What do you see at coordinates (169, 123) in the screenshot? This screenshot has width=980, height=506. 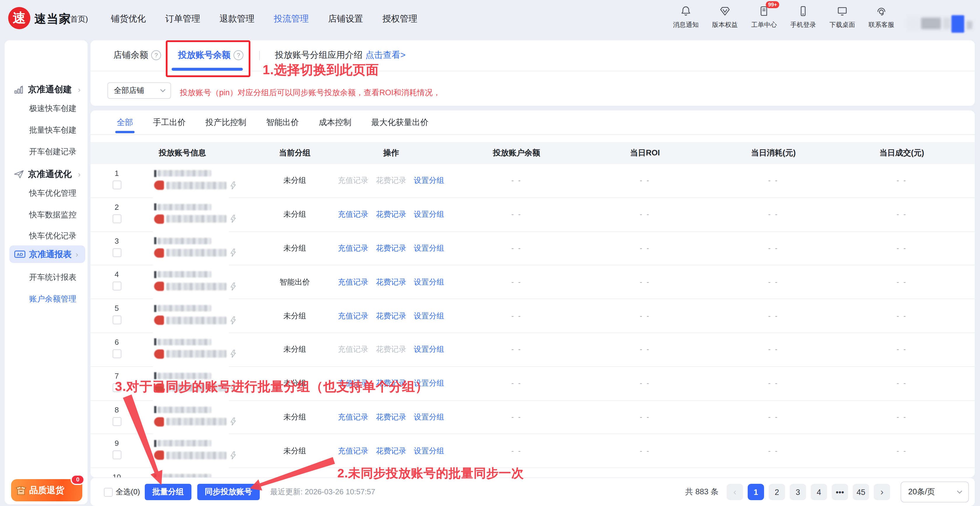 I see `bid-tab-手工出价: 手工出价` at bounding box center [169, 123].